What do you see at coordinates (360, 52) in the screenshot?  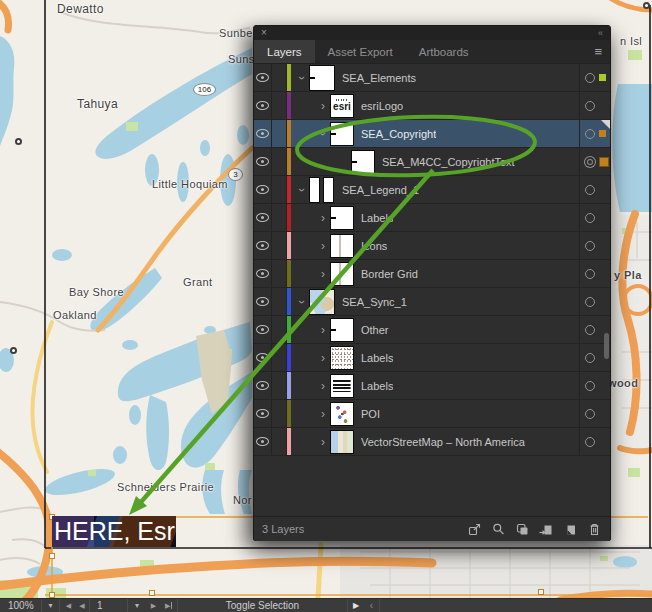 I see `tab-asset-export: Asset Export` at bounding box center [360, 52].